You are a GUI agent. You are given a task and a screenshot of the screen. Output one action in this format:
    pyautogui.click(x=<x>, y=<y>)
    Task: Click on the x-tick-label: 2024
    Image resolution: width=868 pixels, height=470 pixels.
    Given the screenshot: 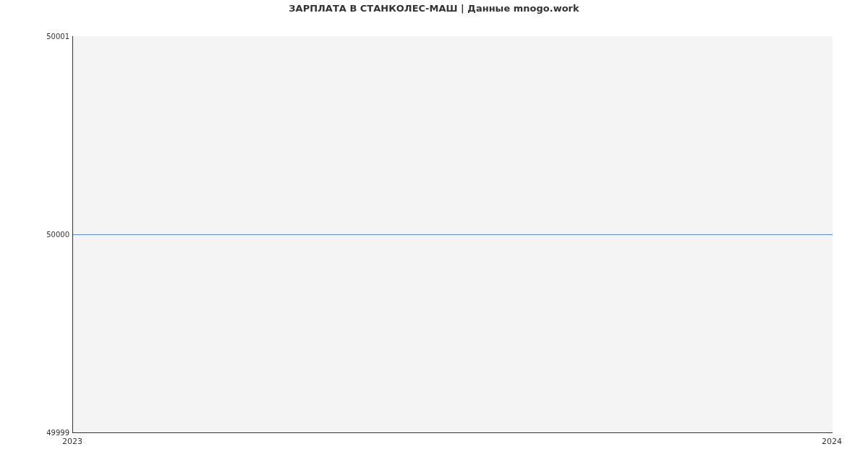 What is the action you would take?
    pyautogui.click(x=832, y=441)
    